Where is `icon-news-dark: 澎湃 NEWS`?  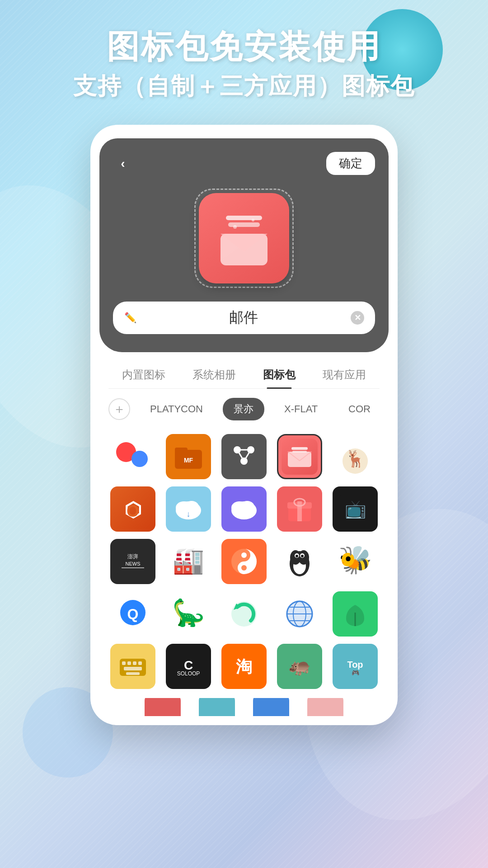
icon-news-dark: 澎湃 NEWS is located at coordinates (133, 561).